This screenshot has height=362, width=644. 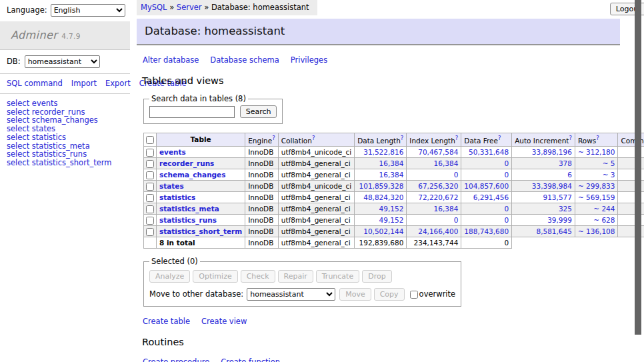 I want to click on auto-increment-link-schema_changes: 6, so click(x=569, y=175).